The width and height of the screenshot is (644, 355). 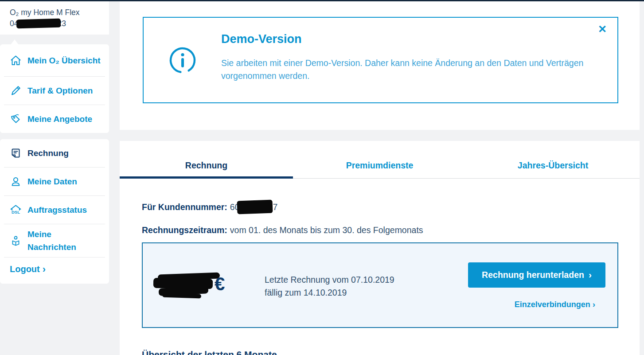 What do you see at coordinates (16, 210) in the screenshot?
I see `dsl-house-icon: DSL` at bounding box center [16, 210].